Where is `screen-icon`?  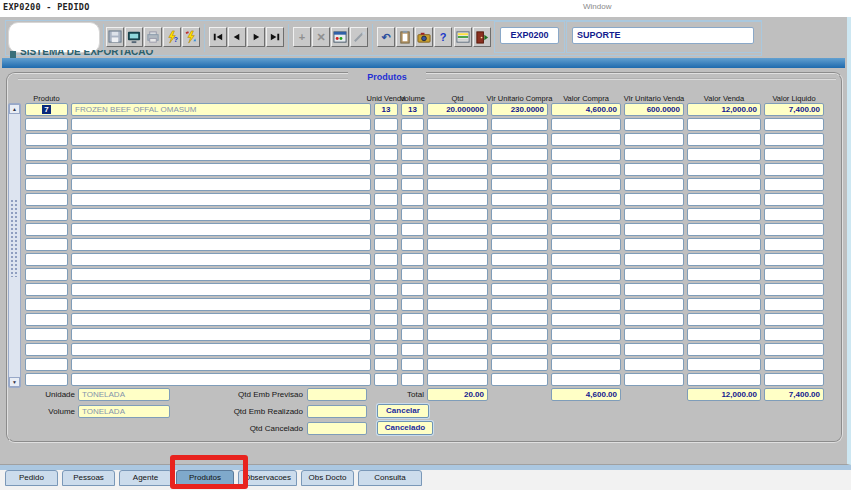 screen-icon is located at coordinates (134, 37).